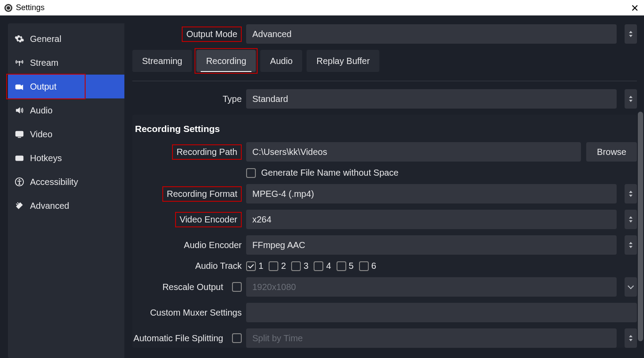 This screenshot has width=644, height=358. I want to click on video-encoder-select: x264, so click(431, 219).